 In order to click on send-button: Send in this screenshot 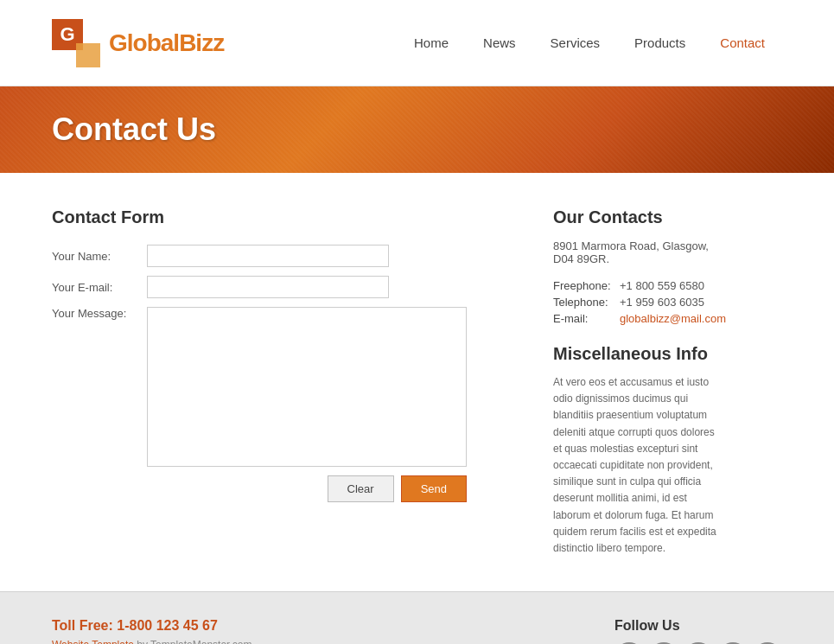, I will do `click(434, 489)`.